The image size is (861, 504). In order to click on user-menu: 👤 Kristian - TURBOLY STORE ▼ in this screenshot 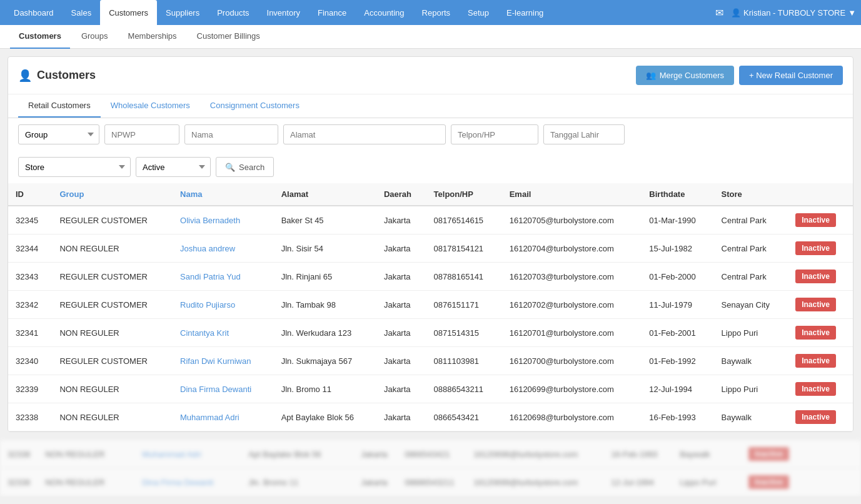, I will do `click(793, 13)`.